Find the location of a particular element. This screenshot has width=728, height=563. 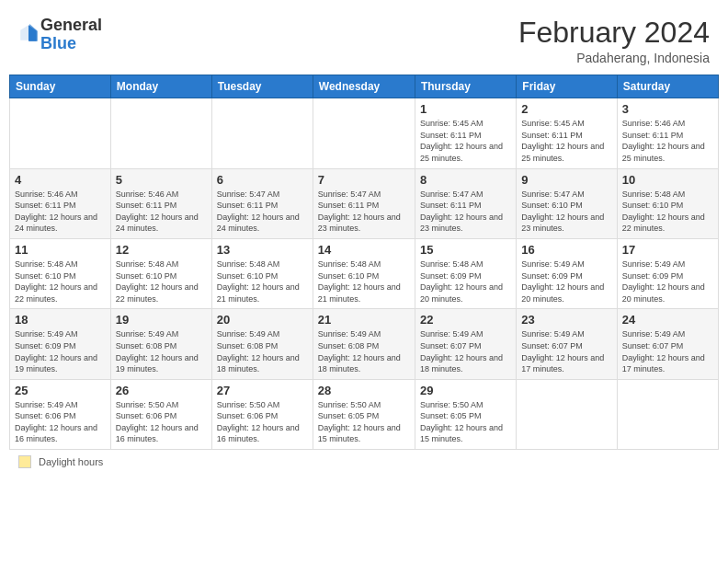

calendar-day-cell: 12Sunrise: 5:48 AM Sunset: 6:10 PM Dayli… is located at coordinates (161, 273).